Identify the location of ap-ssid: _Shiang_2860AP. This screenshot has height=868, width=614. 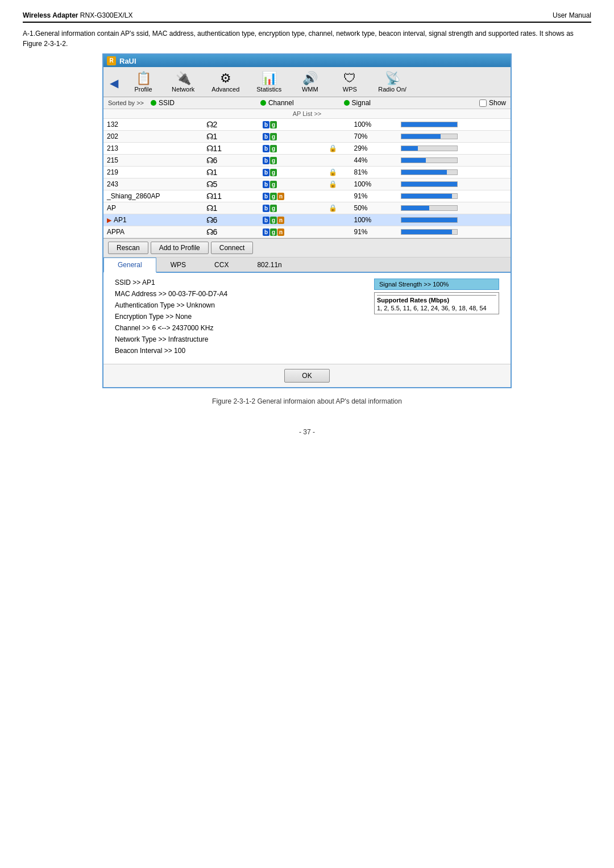
(133, 196).